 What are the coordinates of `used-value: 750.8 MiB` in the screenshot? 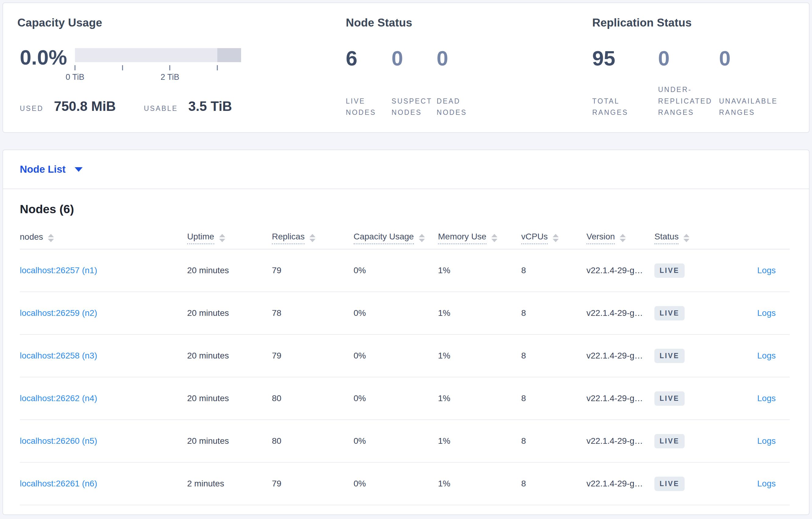 It's located at (85, 106).